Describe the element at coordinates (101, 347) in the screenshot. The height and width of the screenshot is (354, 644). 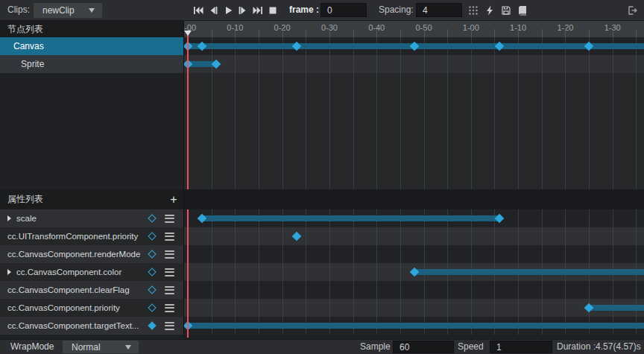
I see `wrapmode-select: Normal` at that location.